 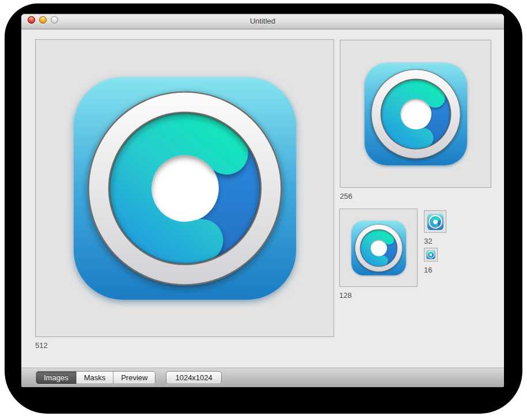 I want to click on preview-size-label: 512, so click(x=184, y=346).